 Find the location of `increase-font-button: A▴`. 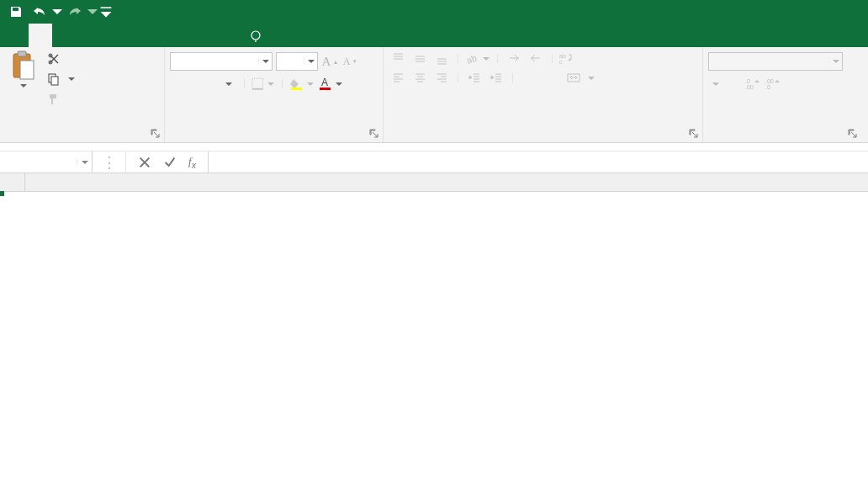

increase-font-button: A▴ is located at coordinates (330, 62).